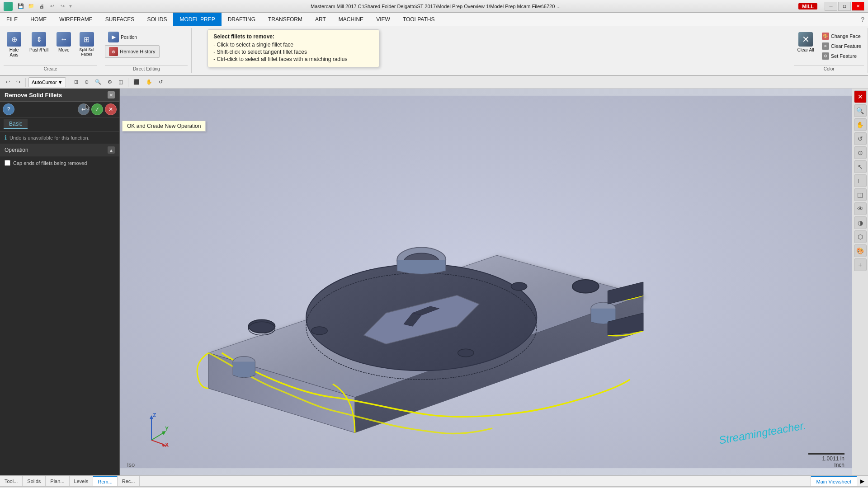  What do you see at coordinates (826, 46) in the screenshot?
I see `clear-feature-icon: ✕` at bounding box center [826, 46].